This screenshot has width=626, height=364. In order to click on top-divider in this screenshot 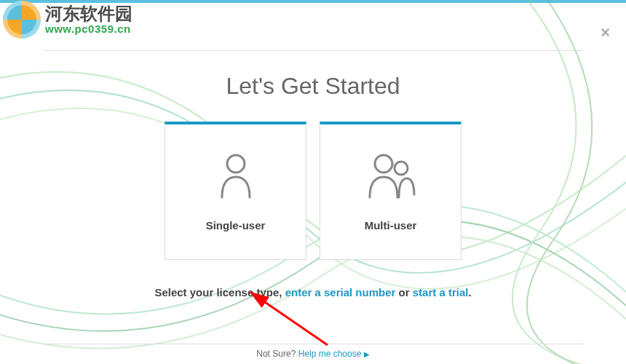, I will do `click(313, 51)`.